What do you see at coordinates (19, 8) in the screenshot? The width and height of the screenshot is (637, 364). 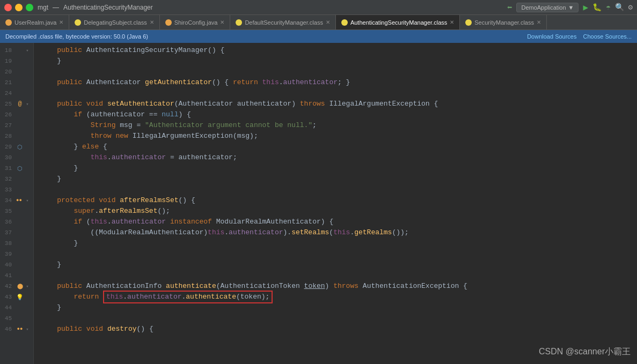 I see `window-controls` at bounding box center [19, 8].